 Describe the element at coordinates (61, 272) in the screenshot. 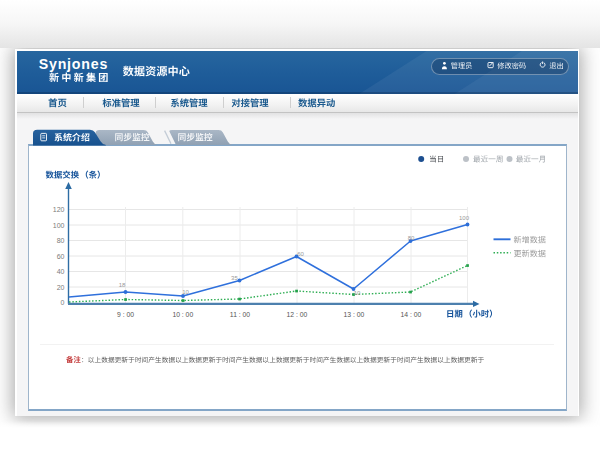

I see `svg-text: 40` at that location.